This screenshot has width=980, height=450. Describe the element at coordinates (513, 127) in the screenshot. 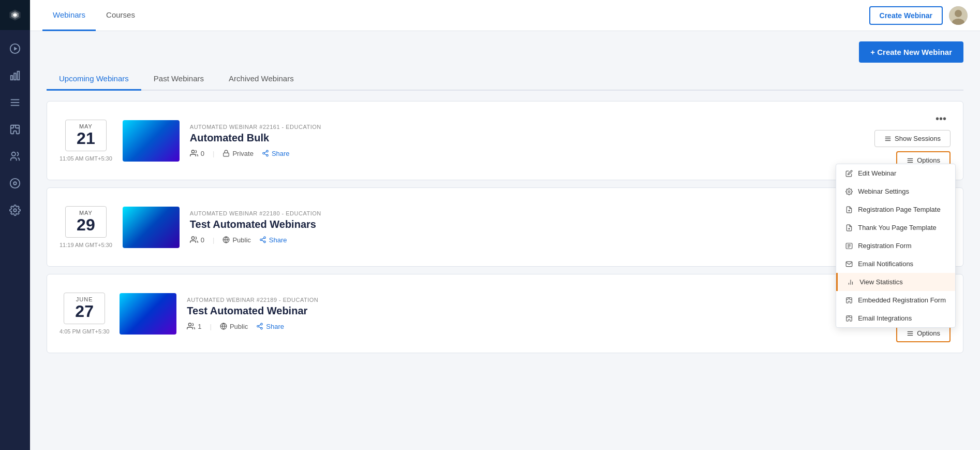

I see `webinar-meta-1: AUTOMATED WEBINAR #22161 - EDUCATION` at that location.